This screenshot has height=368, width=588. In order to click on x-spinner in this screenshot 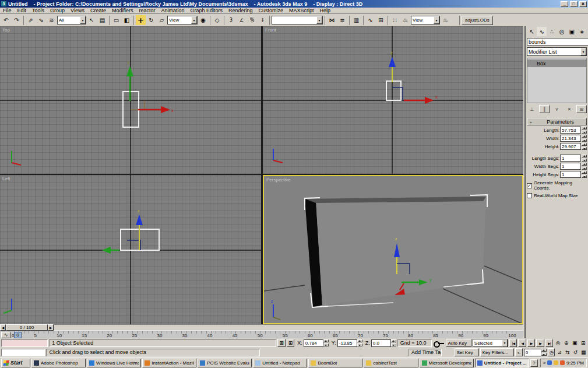, I will do `click(326, 343)`.